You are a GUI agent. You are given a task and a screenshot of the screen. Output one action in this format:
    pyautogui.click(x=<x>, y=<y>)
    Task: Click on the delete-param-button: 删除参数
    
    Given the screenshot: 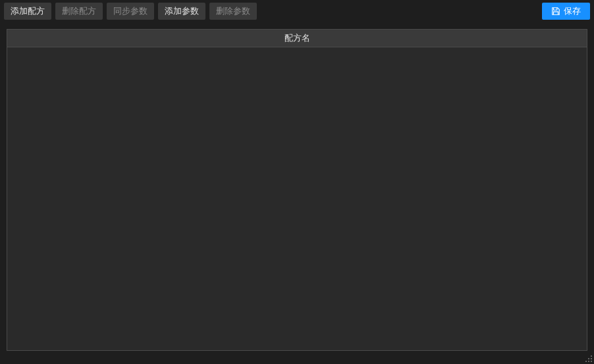 What is the action you would take?
    pyautogui.click(x=233, y=11)
    